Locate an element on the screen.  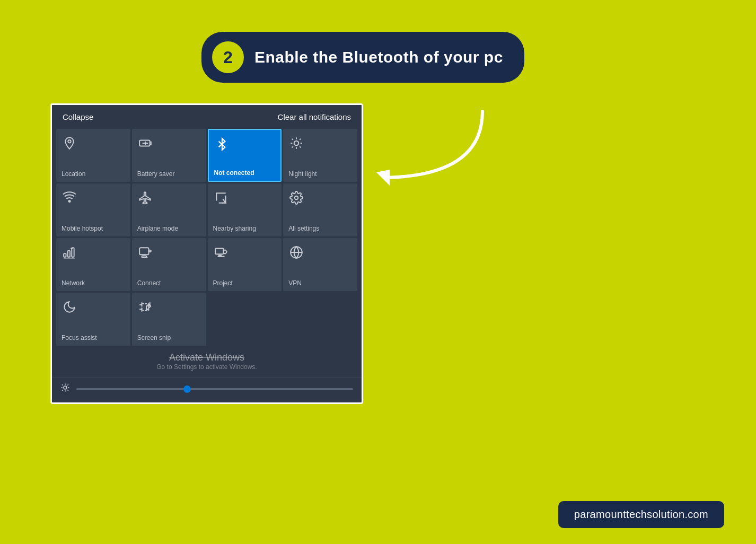
brightness-thumb is located at coordinates (187, 389).